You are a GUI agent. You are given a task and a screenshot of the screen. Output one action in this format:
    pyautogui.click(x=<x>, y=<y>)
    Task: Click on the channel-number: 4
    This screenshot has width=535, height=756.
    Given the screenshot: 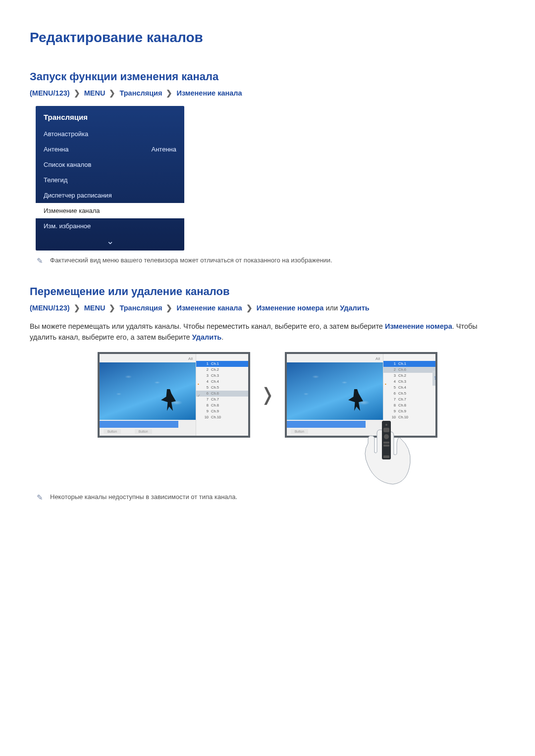 What is the action you would take?
    pyautogui.click(x=393, y=381)
    